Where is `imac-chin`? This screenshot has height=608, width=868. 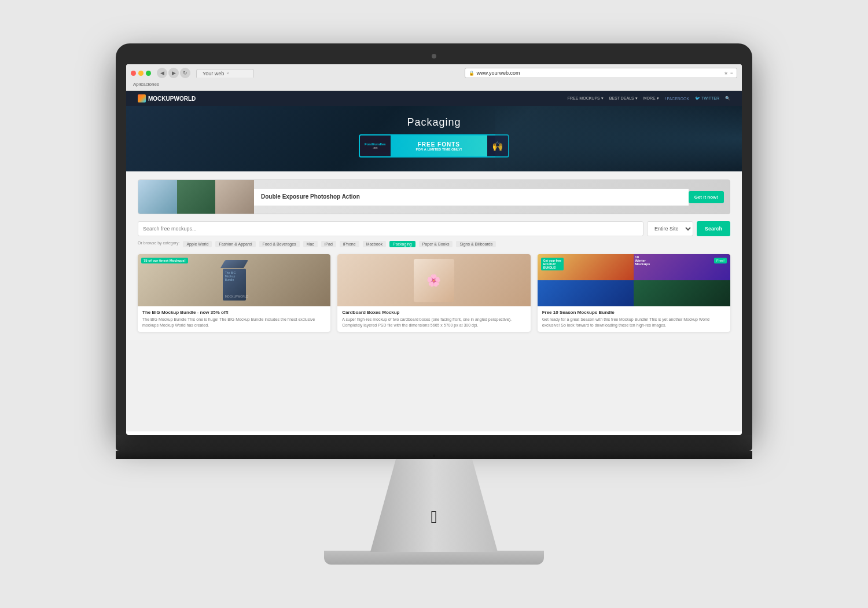
imac-chin is located at coordinates (434, 443).